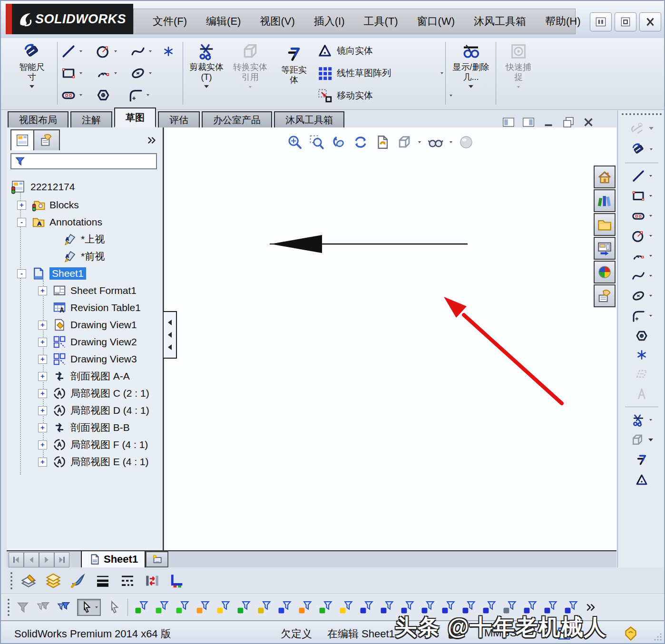 This screenshot has width=665, height=644. What do you see at coordinates (162, 607) in the screenshot?
I see `filter-edges-icon` at bounding box center [162, 607].